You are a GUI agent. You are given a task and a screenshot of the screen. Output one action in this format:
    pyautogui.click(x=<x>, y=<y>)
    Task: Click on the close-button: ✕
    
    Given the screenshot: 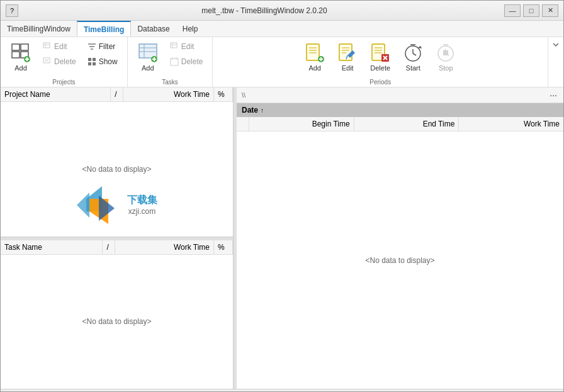 What is the action you would take?
    pyautogui.click(x=550, y=11)
    